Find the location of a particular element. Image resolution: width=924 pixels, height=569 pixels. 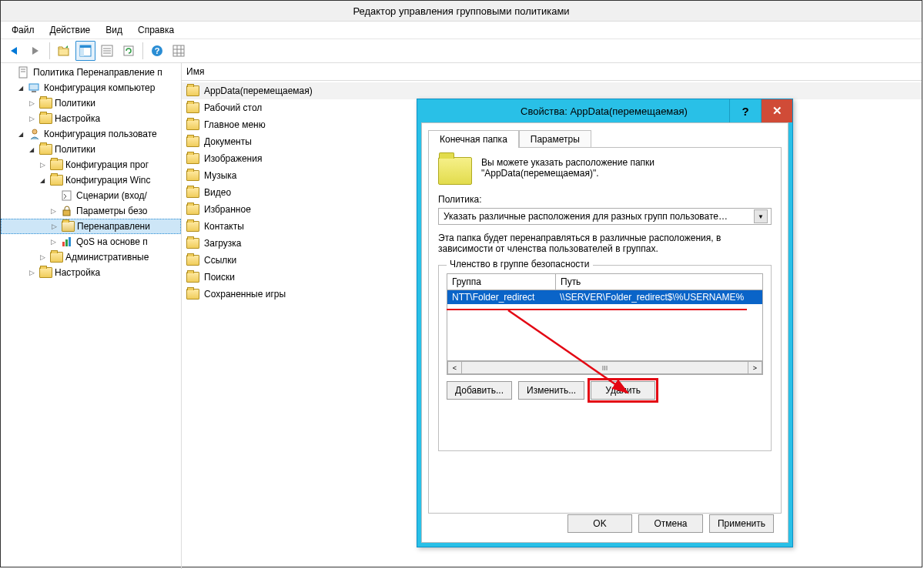

extra-button is located at coordinates (179, 51).